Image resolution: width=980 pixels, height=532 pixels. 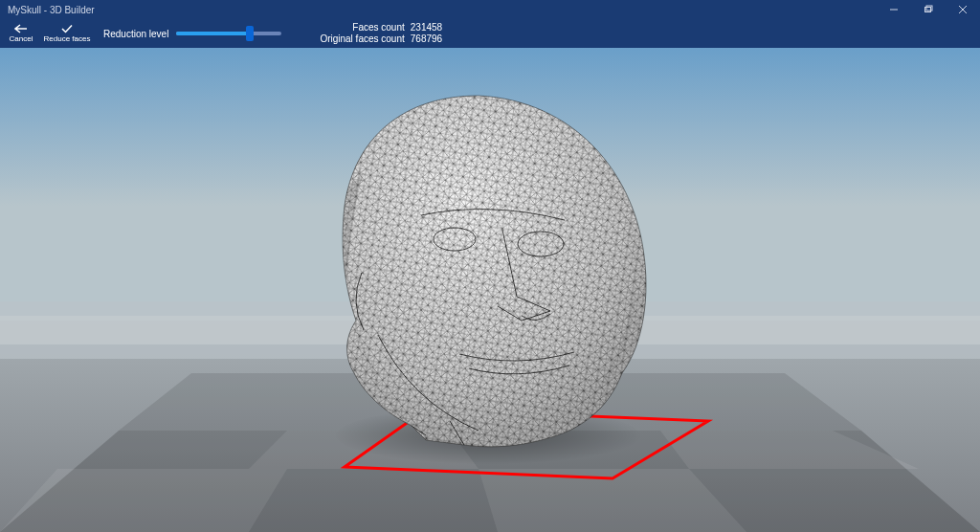 What do you see at coordinates (21, 29) in the screenshot?
I see `back-arrow-icon` at bounding box center [21, 29].